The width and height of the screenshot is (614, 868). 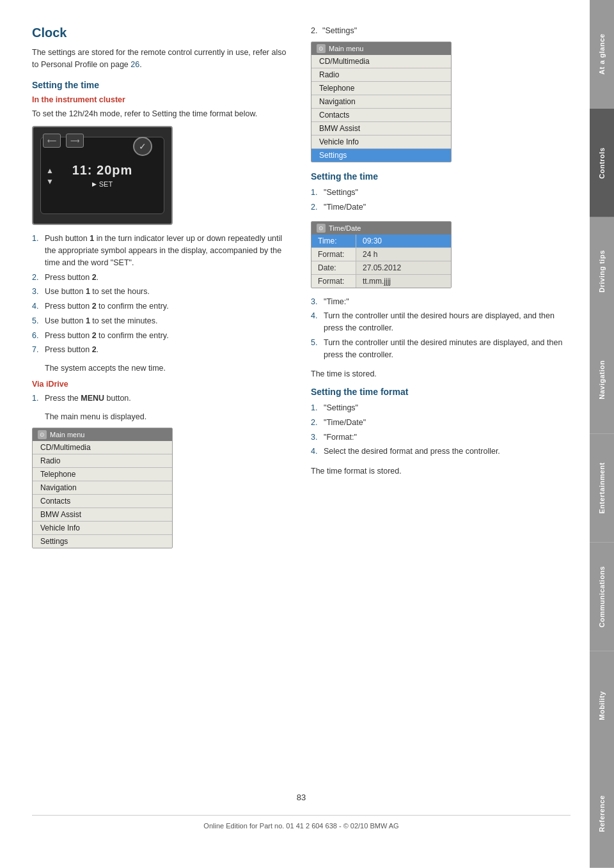 What do you see at coordinates (602, 380) in the screenshot?
I see `sidebar-tab-navigation: Navigation` at bounding box center [602, 380].